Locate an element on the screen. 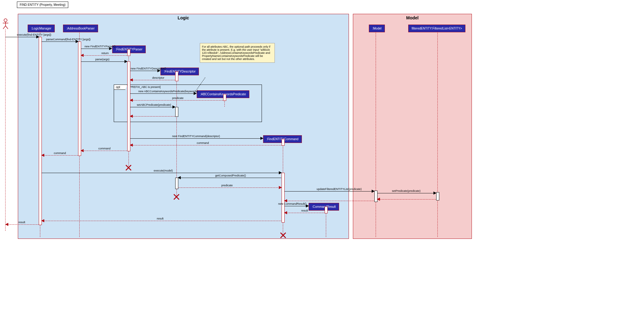 This screenshot has width=644, height=328. participant-descriptor: :FindENTITYDescriptor is located at coordinates (180, 71).